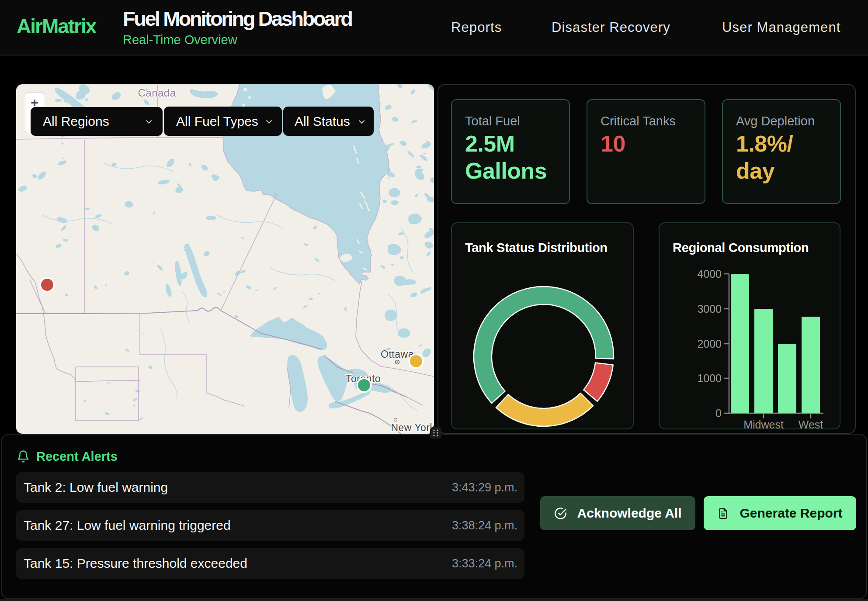 This screenshot has width=868, height=601. I want to click on svg-text: 3000, so click(709, 309).